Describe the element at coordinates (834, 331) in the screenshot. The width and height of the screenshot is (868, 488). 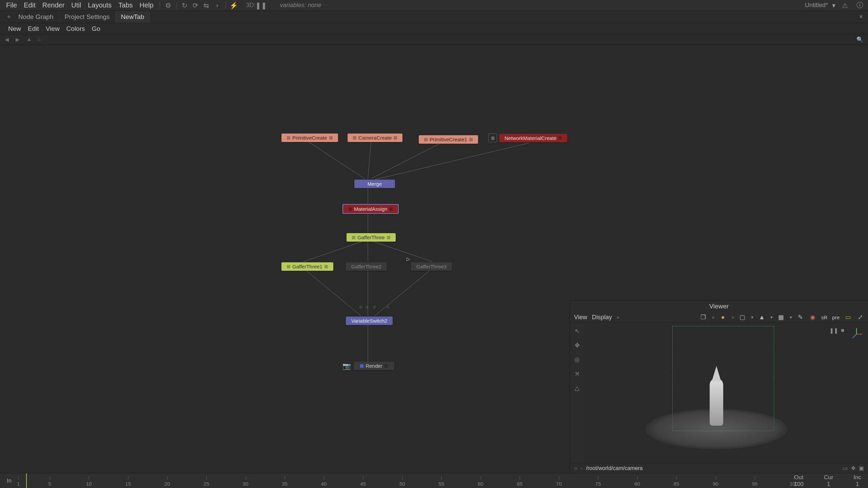
I see `pause-icon: ❚❚` at that location.